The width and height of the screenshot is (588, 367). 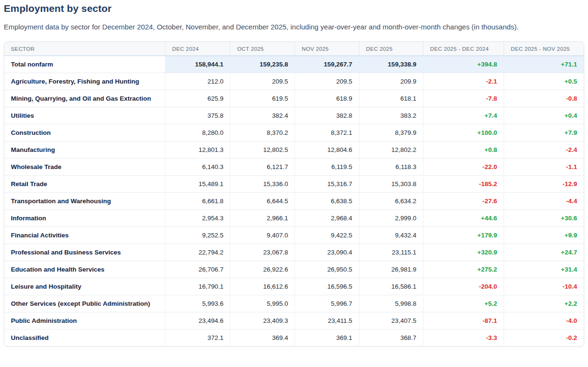 I want to click on value-cell: 23,090.4, so click(x=327, y=253).